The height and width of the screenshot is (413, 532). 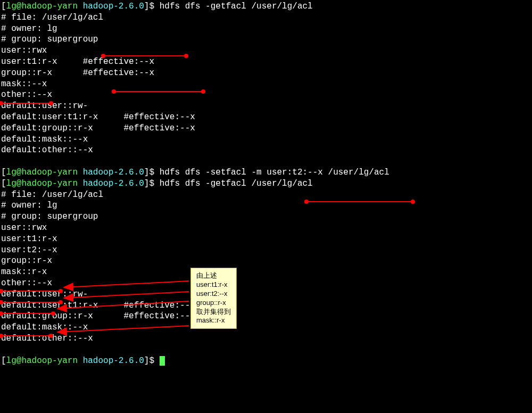 I want to click on out1-grp: group::r-x #effective:--x, so click(x=267, y=73).